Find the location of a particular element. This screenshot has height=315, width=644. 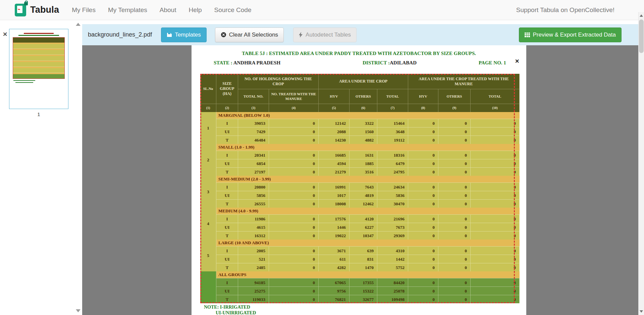

remove-circle-icon is located at coordinates (223, 35).